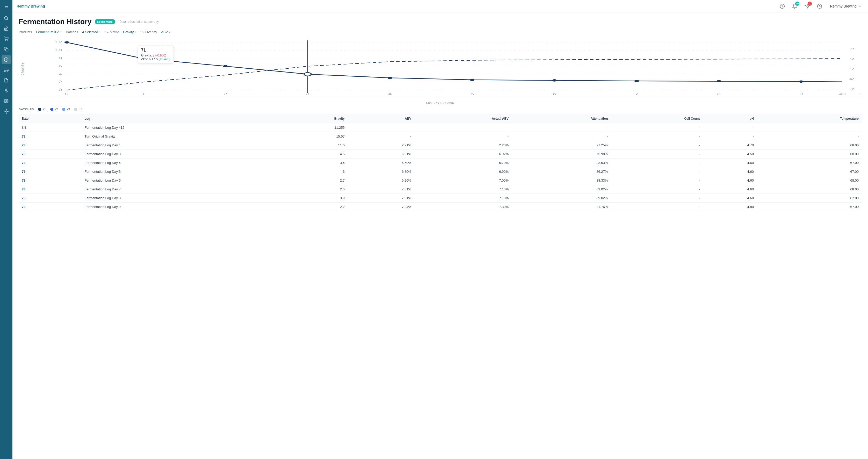 This screenshot has height=459, width=868. Describe the element at coordinates (390, 94) in the screenshot. I see `svg-text: 4` at that location.